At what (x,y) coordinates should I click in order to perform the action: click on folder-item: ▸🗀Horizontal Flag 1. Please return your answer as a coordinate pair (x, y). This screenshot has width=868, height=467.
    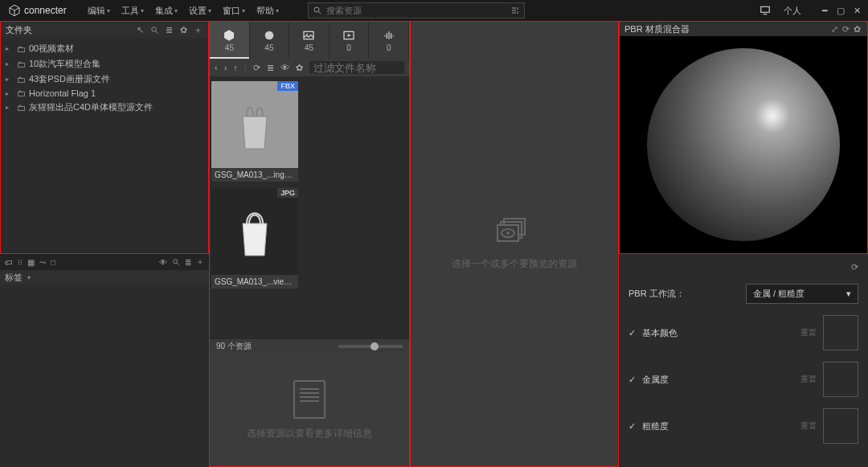
    Looking at the image, I should click on (104, 93).